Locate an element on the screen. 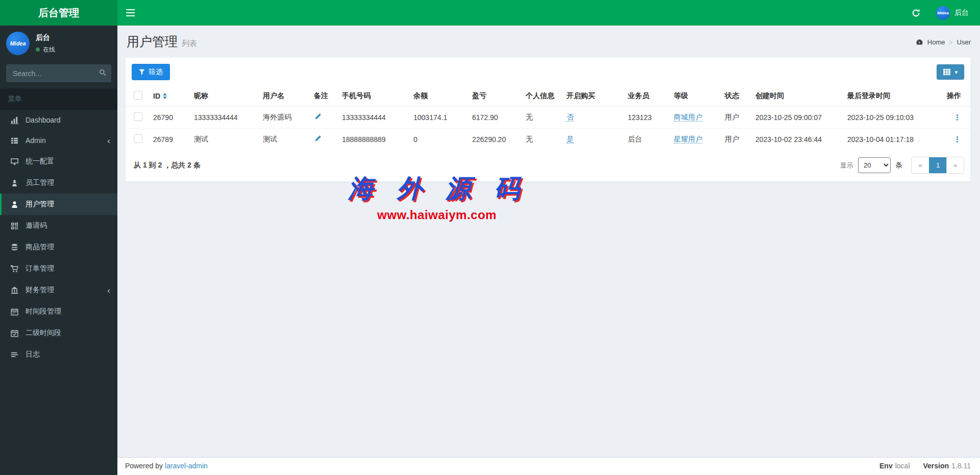  search-input is located at coordinates (59, 74).